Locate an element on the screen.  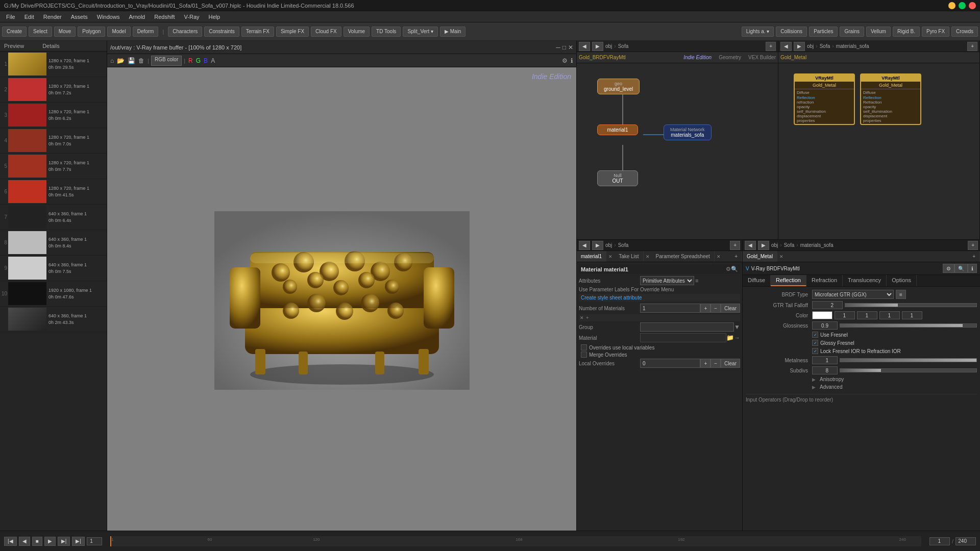
local-overrides-input is located at coordinates (670, 363).